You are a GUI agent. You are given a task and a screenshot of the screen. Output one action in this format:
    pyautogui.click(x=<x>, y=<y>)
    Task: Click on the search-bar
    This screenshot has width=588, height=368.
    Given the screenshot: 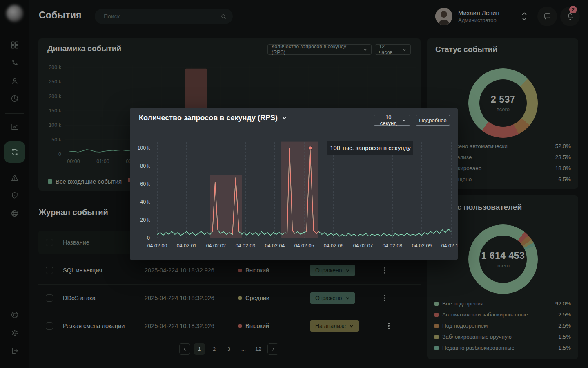 What is the action you would take?
    pyautogui.click(x=164, y=16)
    